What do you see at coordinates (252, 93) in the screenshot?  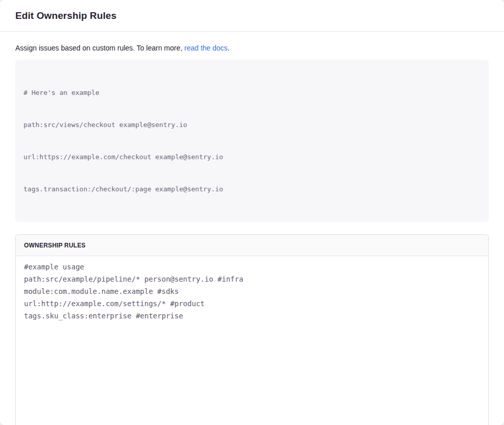 I see `example-rule-line: # Here's an example` at bounding box center [252, 93].